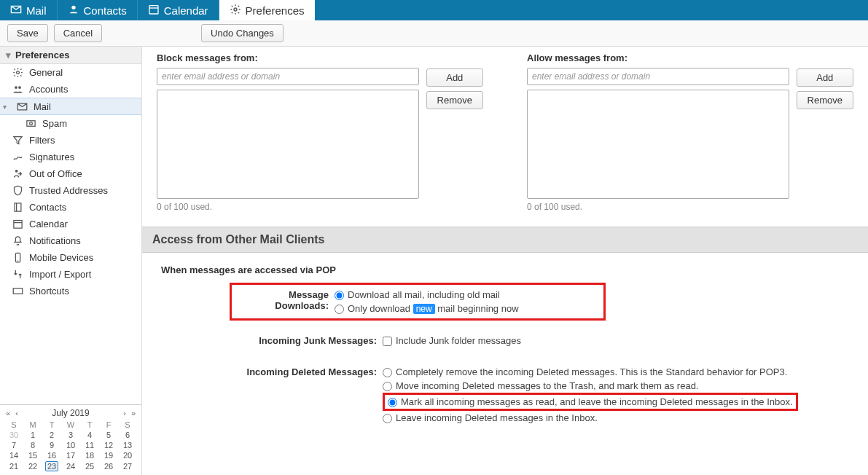  Describe the element at coordinates (267, 10) in the screenshot. I see `tab-preferences: Preferences` at that location.